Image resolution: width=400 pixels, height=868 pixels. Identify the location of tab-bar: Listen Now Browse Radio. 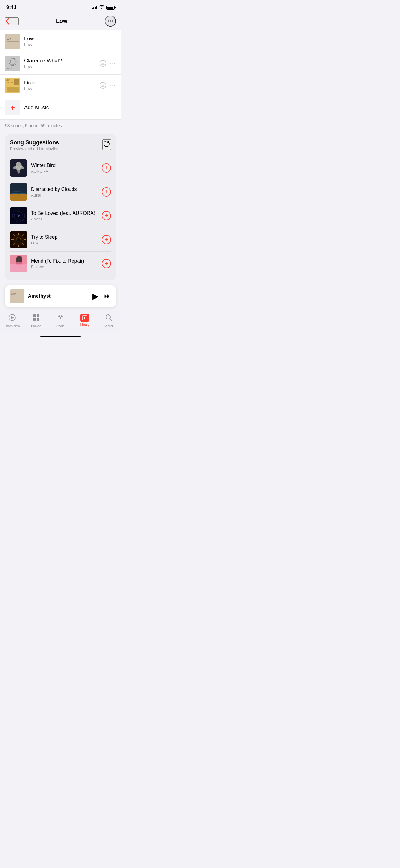
(61, 322).